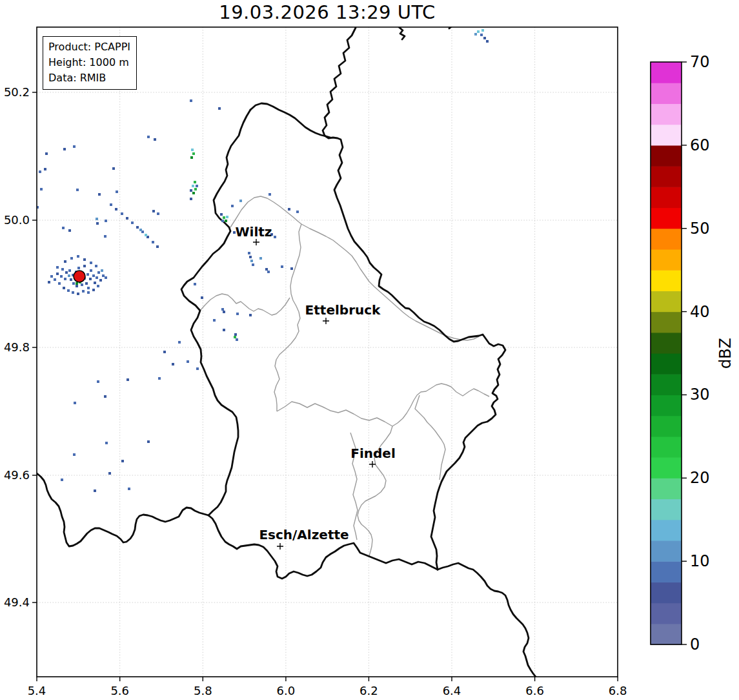 The height and width of the screenshot is (700, 739). Describe the element at coordinates (700, 395) in the screenshot. I see `colorbar-tick-label: 30` at that location.